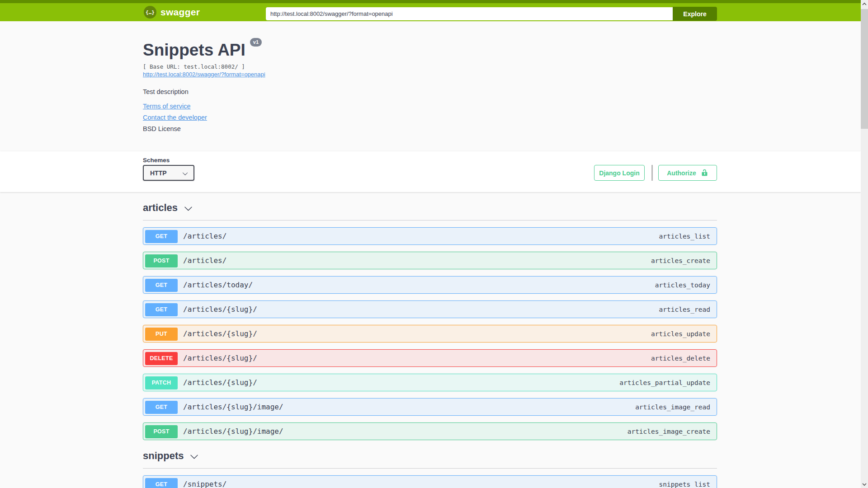 The image size is (868, 488). I want to click on version-badge: v1, so click(256, 42).